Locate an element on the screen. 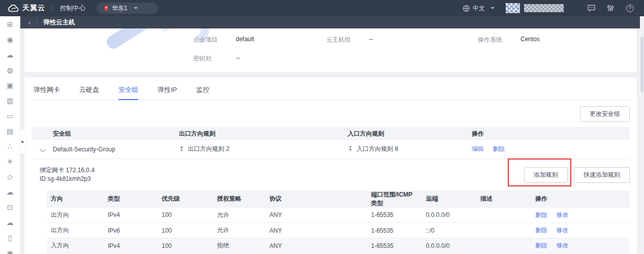 The width and height of the screenshot is (644, 254). col-policy: 授权策略 is located at coordinates (239, 199).